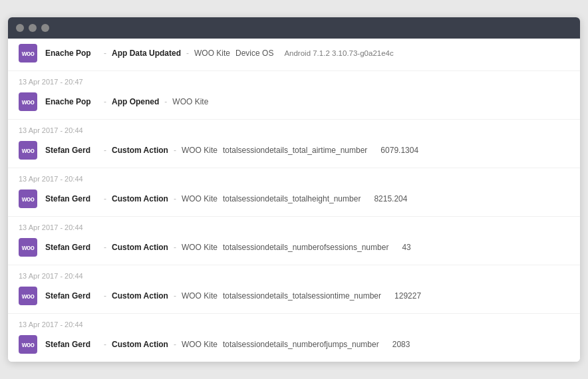 This screenshot has height=379, width=588. What do you see at coordinates (306, 247) in the screenshot?
I see `event-detail: totalsessiondetails_numberofsessions_num…` at bounding box center [306, 247].